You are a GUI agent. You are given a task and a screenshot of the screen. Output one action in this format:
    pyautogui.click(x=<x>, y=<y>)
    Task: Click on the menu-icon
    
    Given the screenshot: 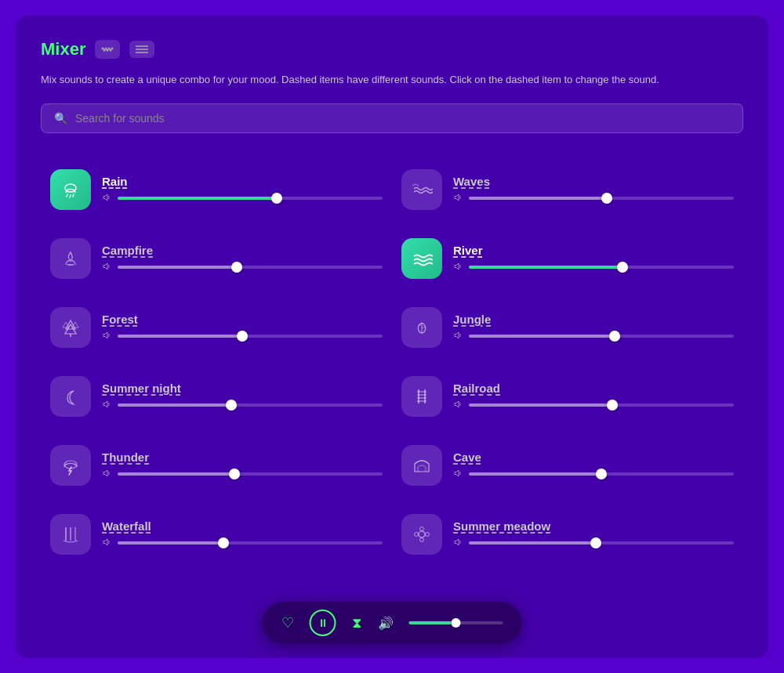 What is the action you would take?
    pyautogui.click(x=142, y=49)
    